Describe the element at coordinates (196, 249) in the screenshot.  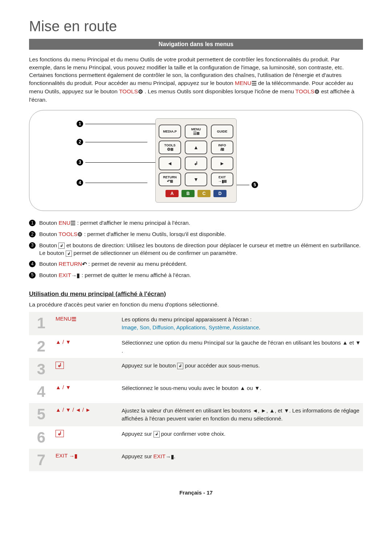
I see `legend-item-3: 3 Bouton ↲ et boutons de direction: Util…` at that location.